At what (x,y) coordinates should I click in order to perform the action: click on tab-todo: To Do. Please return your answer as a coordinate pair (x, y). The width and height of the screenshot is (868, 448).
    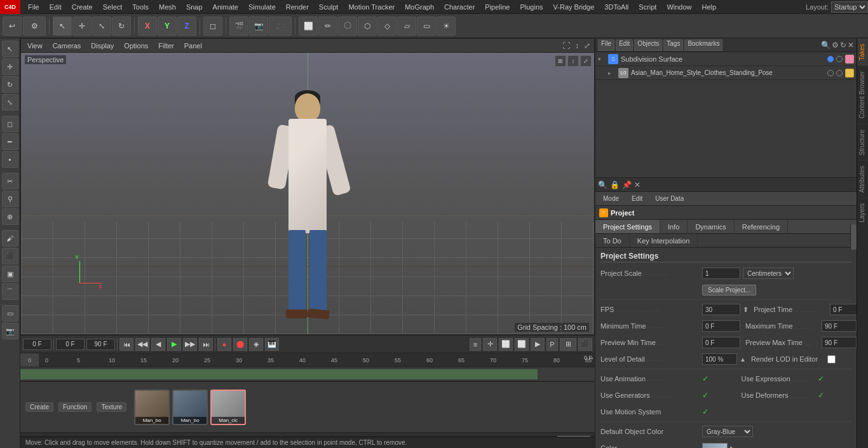
    Looking at the image, I should click on (613, 240).